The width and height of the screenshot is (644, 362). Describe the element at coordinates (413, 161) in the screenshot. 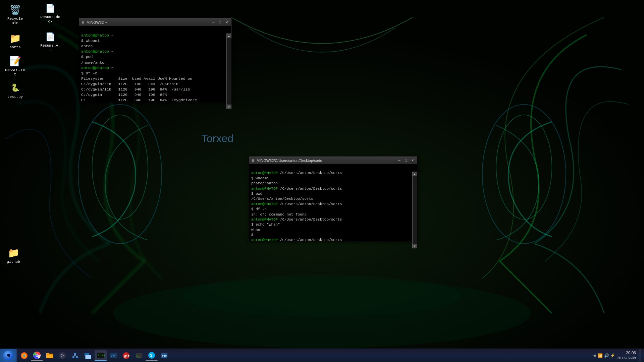

I see `mingw-close-button: ✕` at that location.